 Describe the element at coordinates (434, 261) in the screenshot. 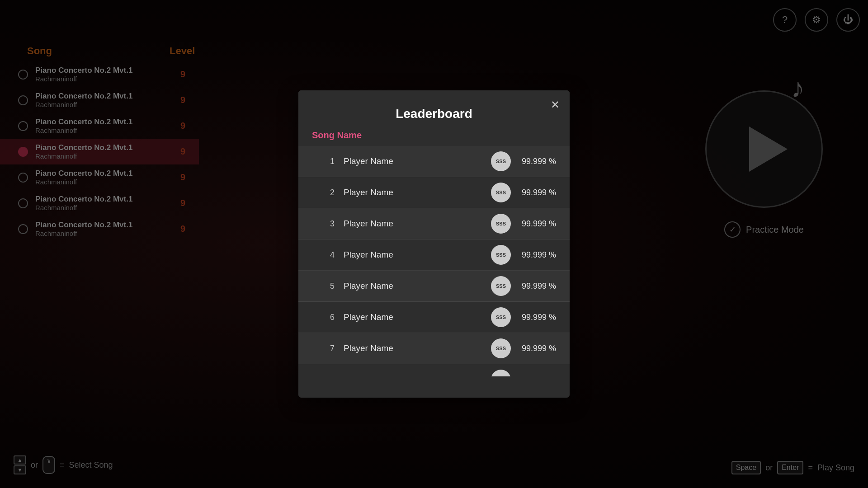

I see `leaderboard-scroll-area: 1 Player Name SSS 99.999 % 2 Player Name…` at that location.